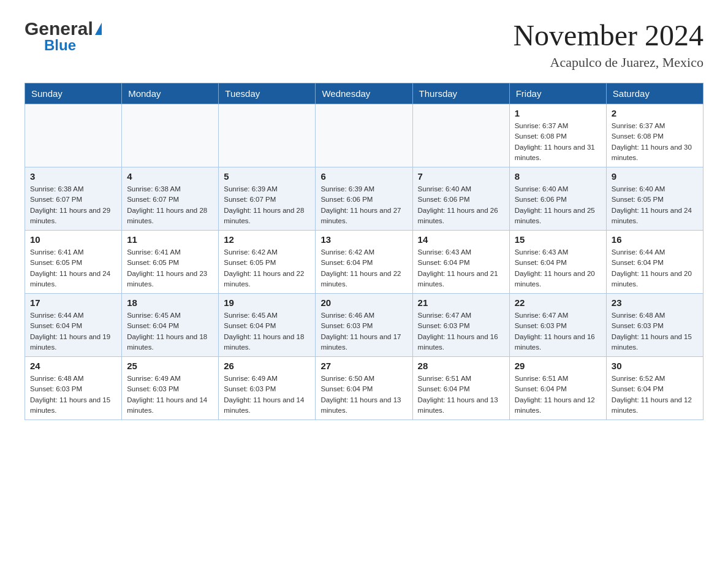  Describe the element at coordinates (267, 262) in the screenshot. I see `table-row: 12Sunrise: 6:42 AM Sunset: 6:05 PM Dayli…` at that location.